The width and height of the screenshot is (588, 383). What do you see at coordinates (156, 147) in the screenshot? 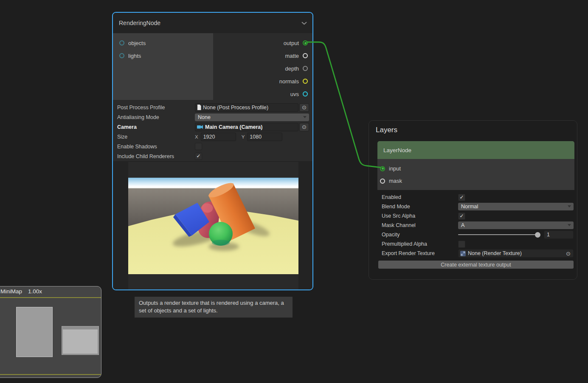
I see `property-label: Enable Shadows` at bounding box center [156, 147].